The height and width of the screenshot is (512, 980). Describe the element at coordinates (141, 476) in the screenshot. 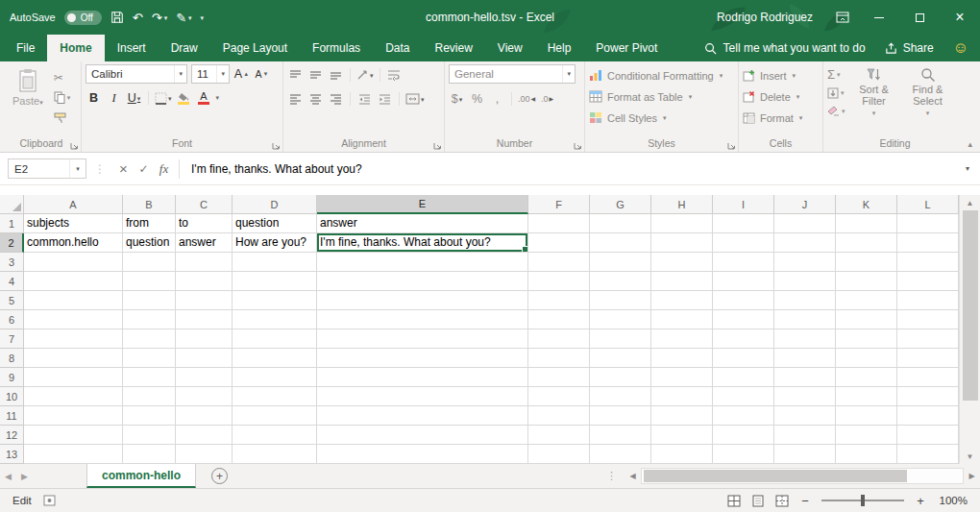

I see `sheet-tab-common-hello: common-hello` at that location.